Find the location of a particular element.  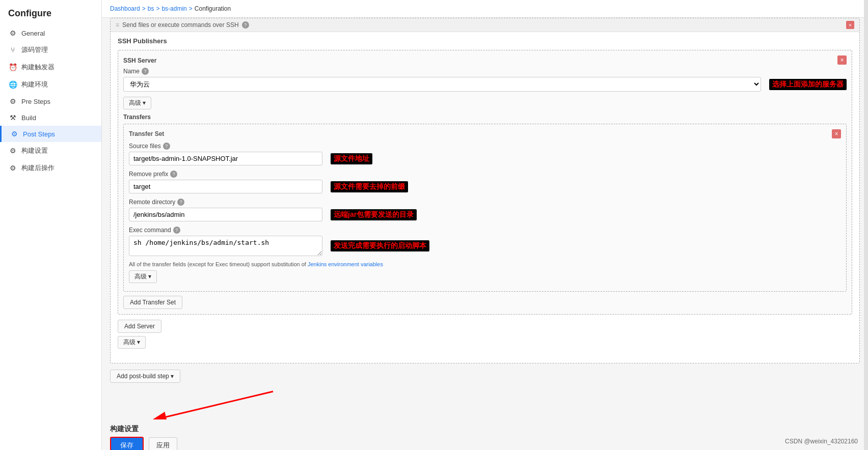

exec-cmd-group: Exec command ? 发送完成需要执行的启动脚本 is located at coordinates (485, 241).